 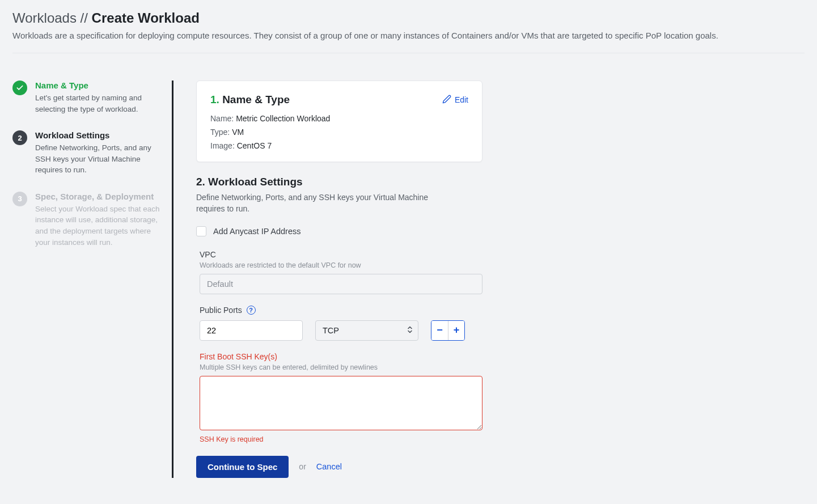 What do you see at coordinates (99, 85) in the screenshot?
I see `step-1-title: Name & Type` at bounding box center [99, 85].